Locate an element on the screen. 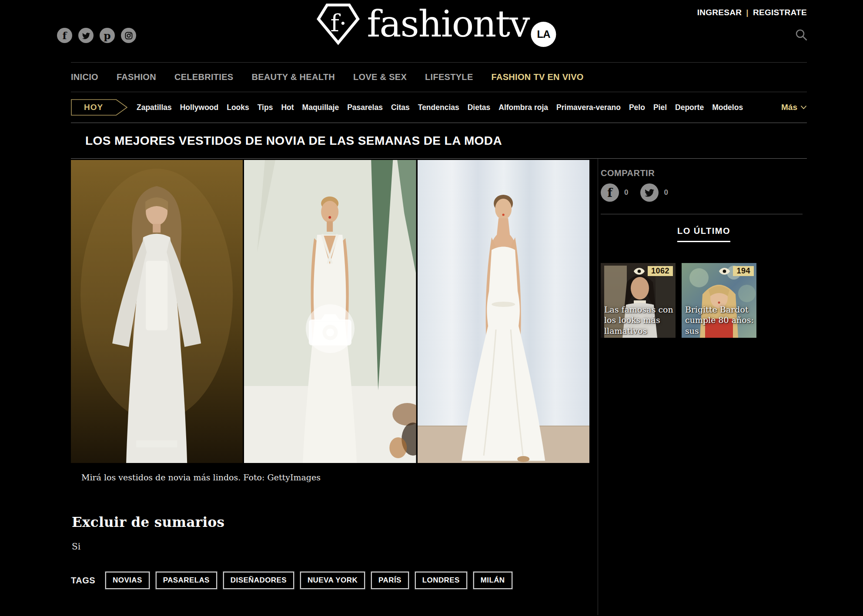  tags-row: TAGS NOVIAS PASARELAS DISEÑADORES NUEVA … is located at coordinates (330, 580).